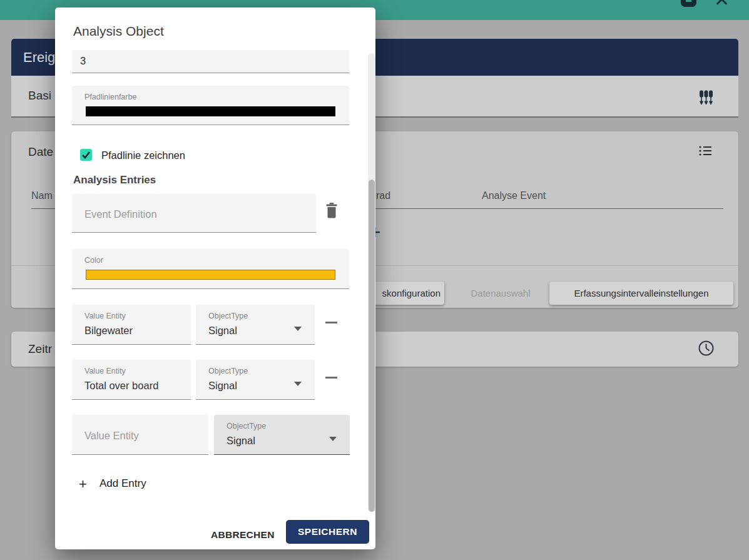 The image size is (749, 560). What do you see at coordinates (242, 535) in the screenshot?
I see `cancel-button: ABBRECHEN` at bounding box center [242, 535].